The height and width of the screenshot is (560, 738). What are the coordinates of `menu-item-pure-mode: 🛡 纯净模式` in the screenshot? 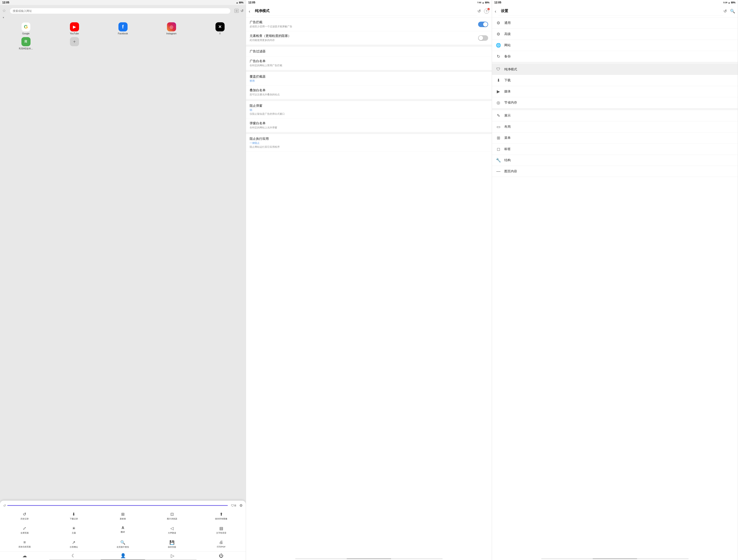 It's located at (615, 69).